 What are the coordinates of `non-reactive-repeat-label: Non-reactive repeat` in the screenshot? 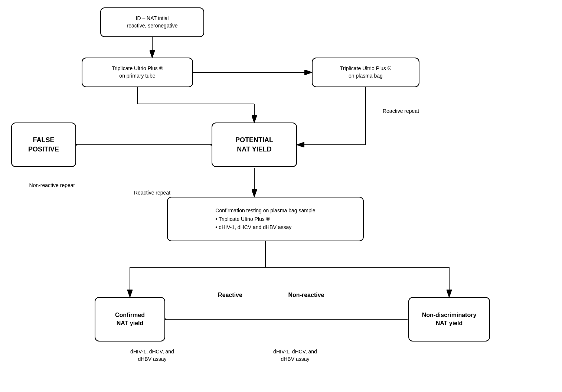 It's located at (52, 186).